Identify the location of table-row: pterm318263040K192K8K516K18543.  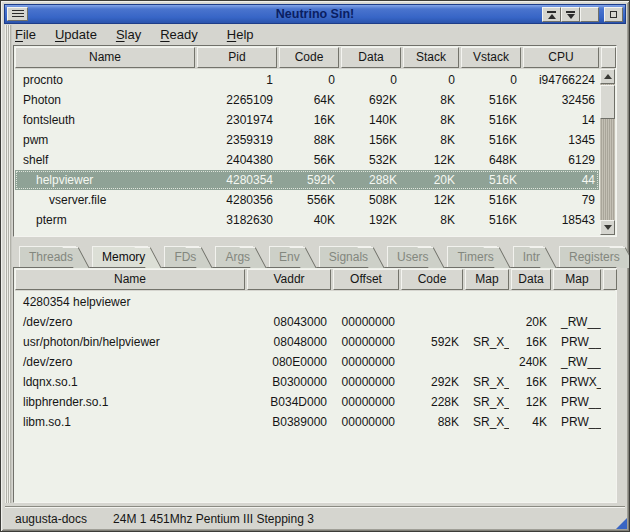
(307, 220).